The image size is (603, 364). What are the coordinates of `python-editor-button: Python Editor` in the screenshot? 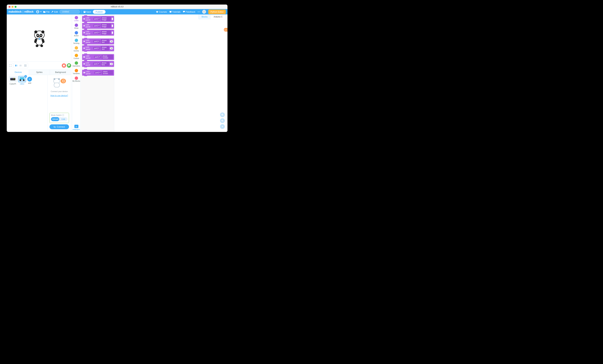 It's located at (217, 12).